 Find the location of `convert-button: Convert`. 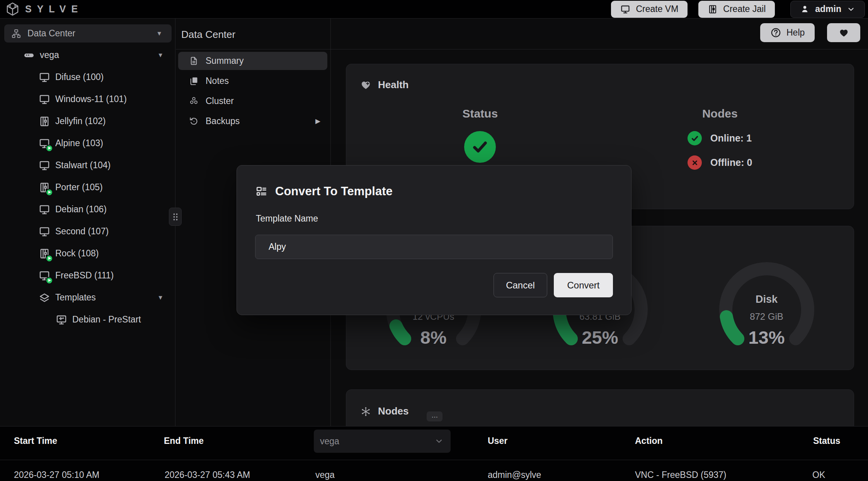

convert-button: Convert is located at coordinates (584, 285).